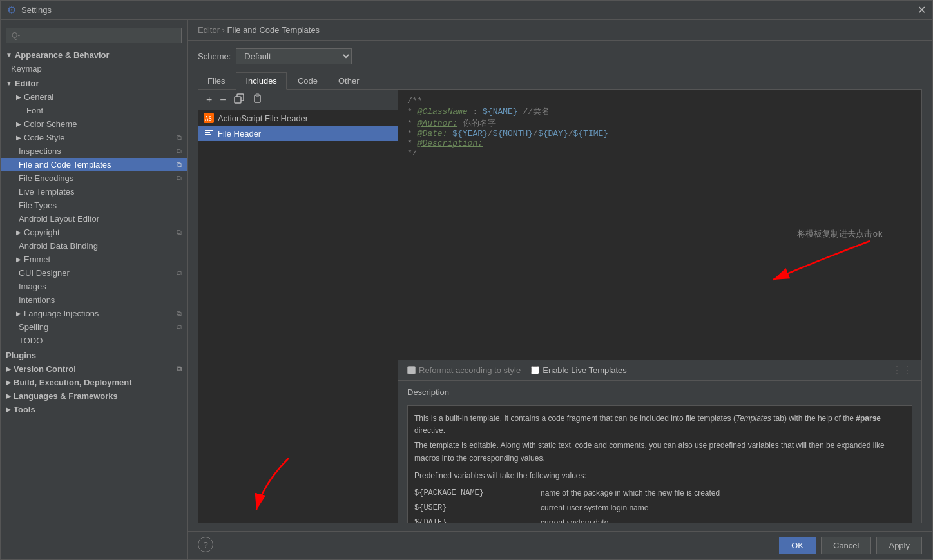  I want to click on code-line-5: * @Description:, so click(660, 143).